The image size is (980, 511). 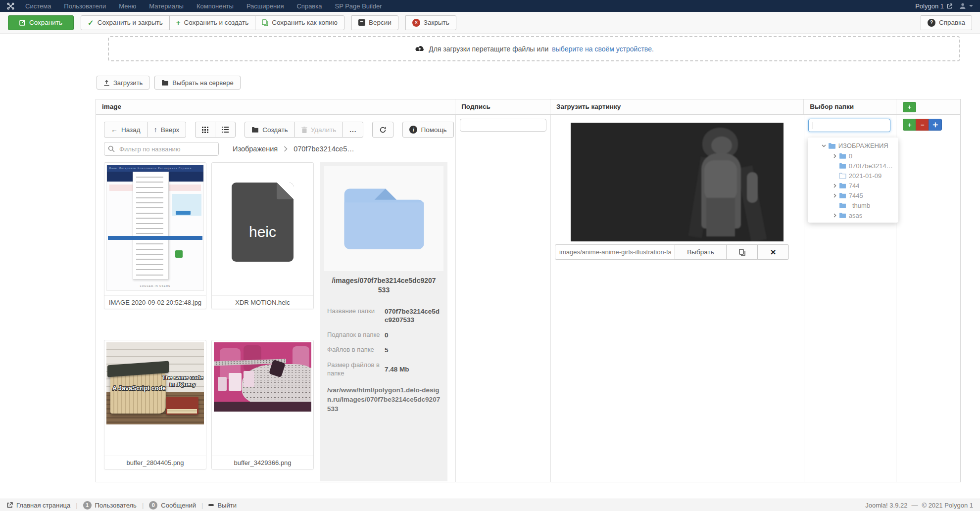 I want to click on help-button: ? Справка, so click(x=946, y=23).